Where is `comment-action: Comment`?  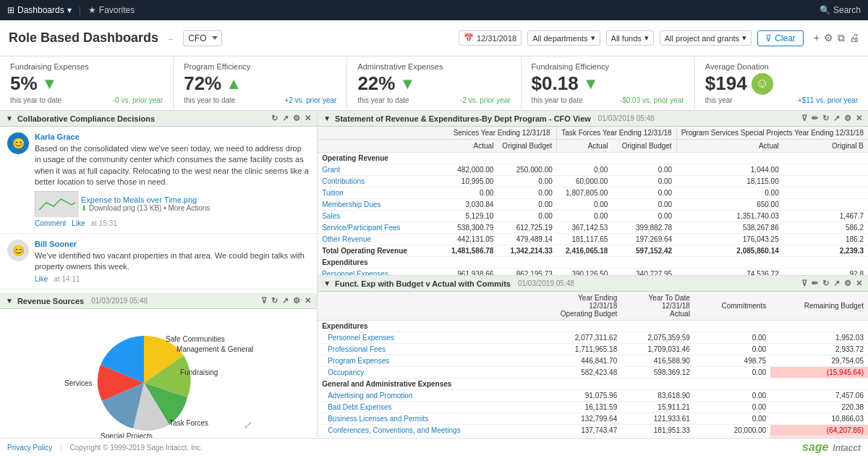 comment-action: Comment is located at coordinates (51, 223).